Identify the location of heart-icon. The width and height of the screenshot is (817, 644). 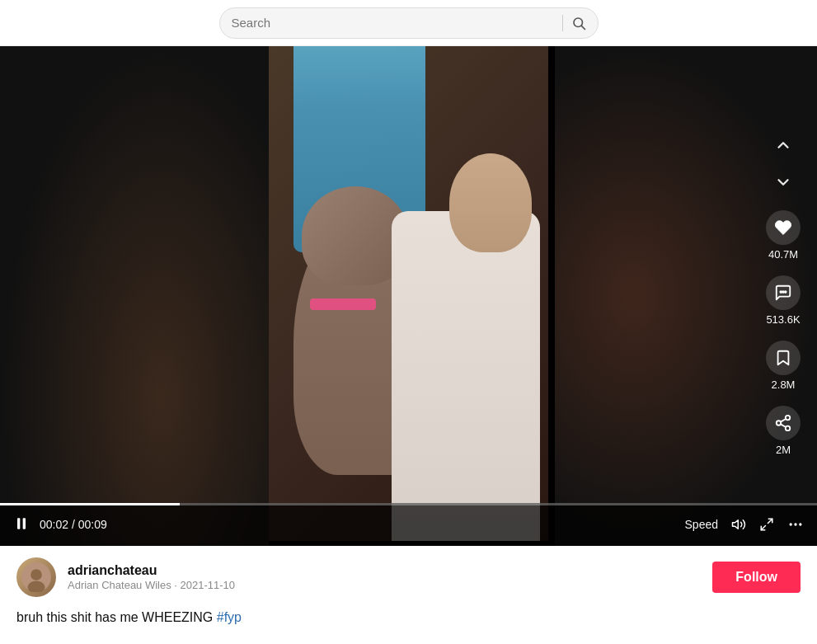
(783, 228).